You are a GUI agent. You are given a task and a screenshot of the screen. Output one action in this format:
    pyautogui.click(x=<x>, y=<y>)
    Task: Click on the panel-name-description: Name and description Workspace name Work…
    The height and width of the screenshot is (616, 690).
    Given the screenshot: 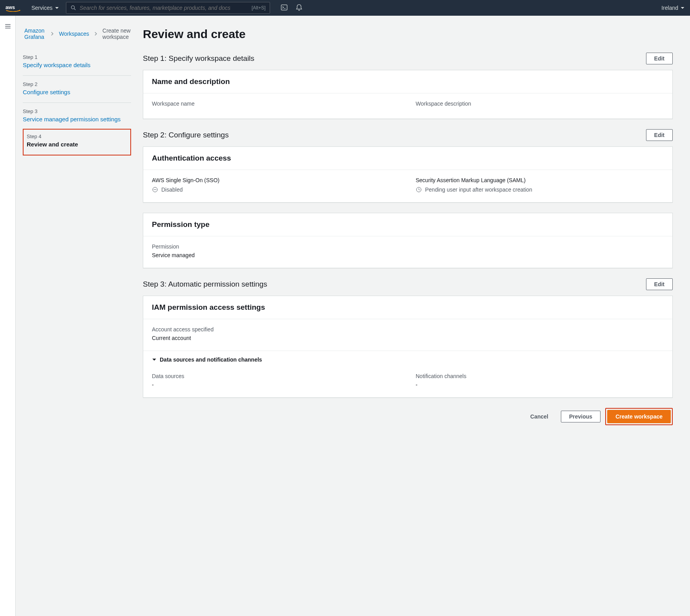 What is the action you would take?
    pyautogui.click(x=408, y=94)
    